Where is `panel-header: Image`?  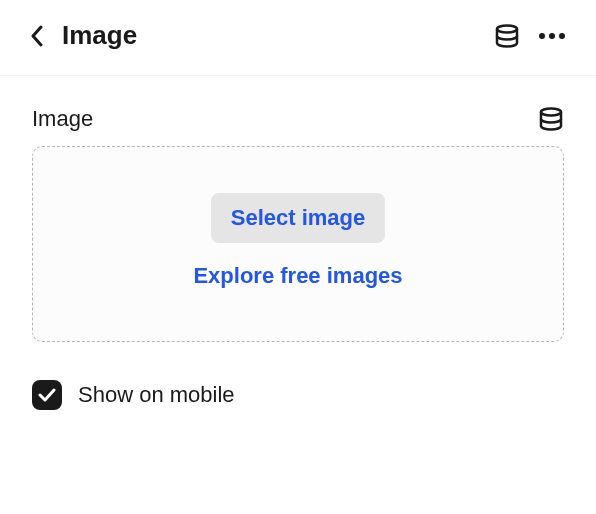
panel-header: Image is located at coordinates (298, 38).